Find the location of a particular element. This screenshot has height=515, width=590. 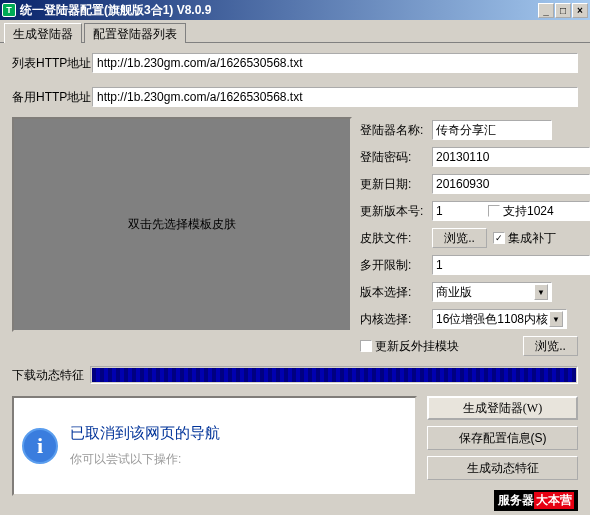

generate-button: 生成登陆器(W) is located at coordinates (502, 408).